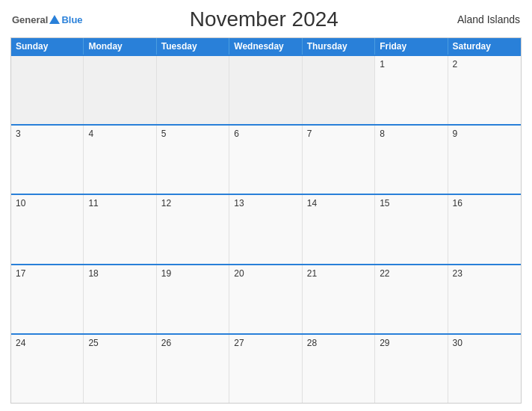 The image size is (532, 411). Describe the element at coordinates (484, 369) in the screenshot. I see `cal-cell: 30` at that location.